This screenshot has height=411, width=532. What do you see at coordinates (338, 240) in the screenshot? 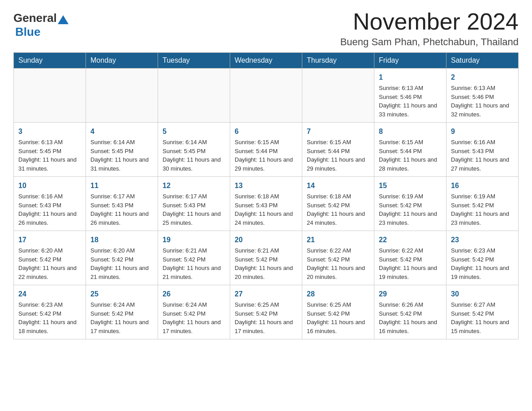
I see `day-number: 21` at bounding box center [338, 240].